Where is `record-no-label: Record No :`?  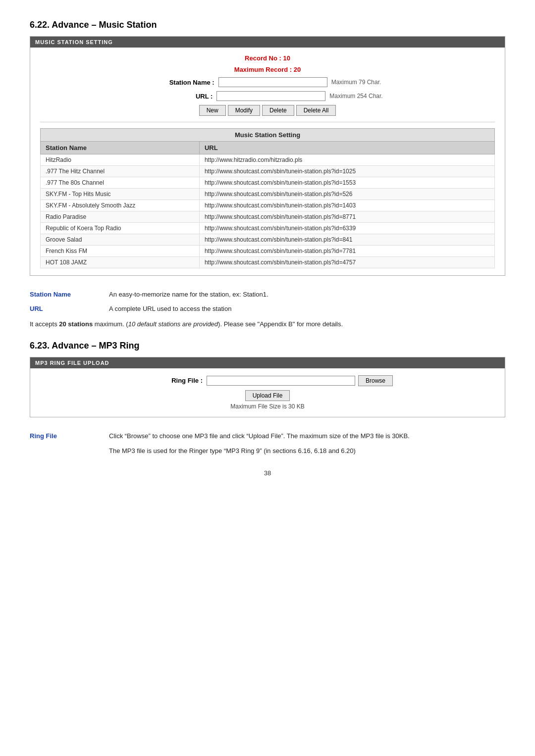 record-no-label: Record No : is located at coordinates (263, 58).